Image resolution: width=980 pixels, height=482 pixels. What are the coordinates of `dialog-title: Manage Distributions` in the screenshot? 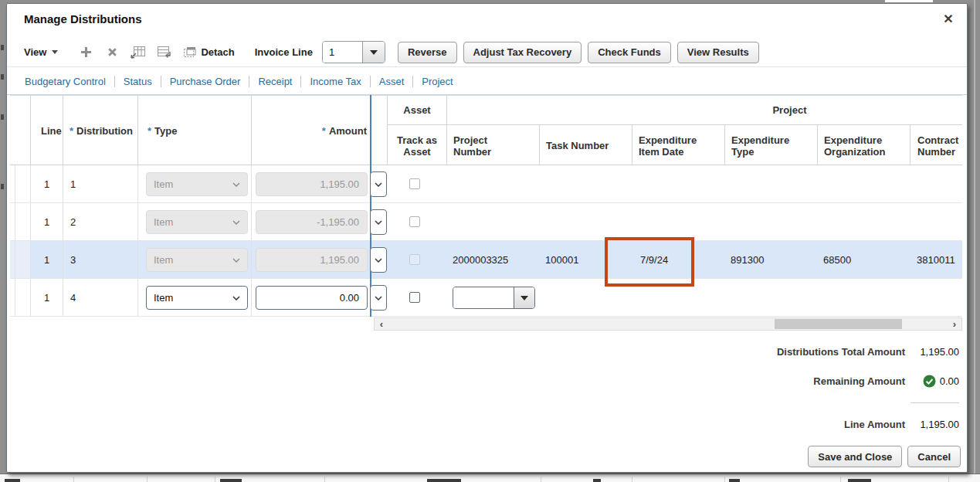 It's located at (83, 19).